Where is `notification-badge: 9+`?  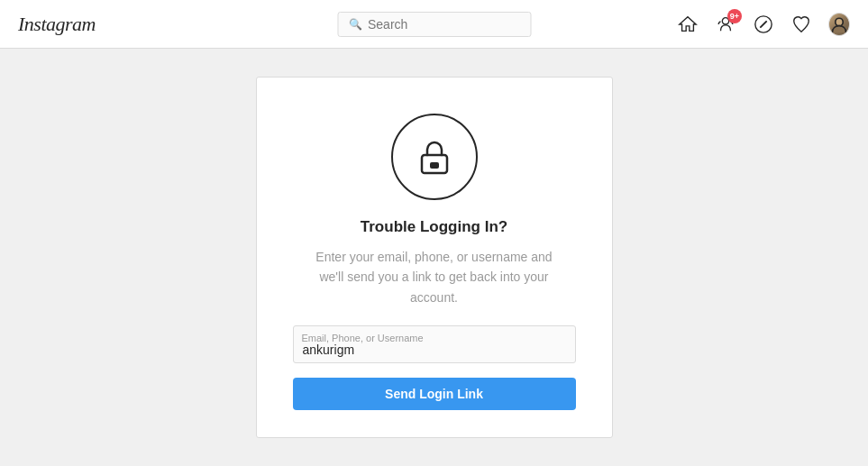
notification-badge: 9+ is located at coordinates (735, 16).